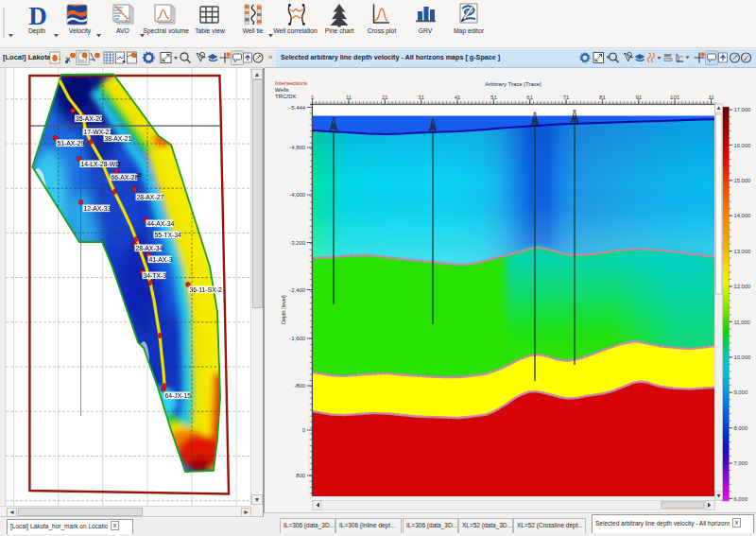 Image resolution: width=756 pixels, height=536 pixels. Describe the element at coordinates (168, 234) in the screenshot. I see `svg-text: 55-TX-34` at that location.